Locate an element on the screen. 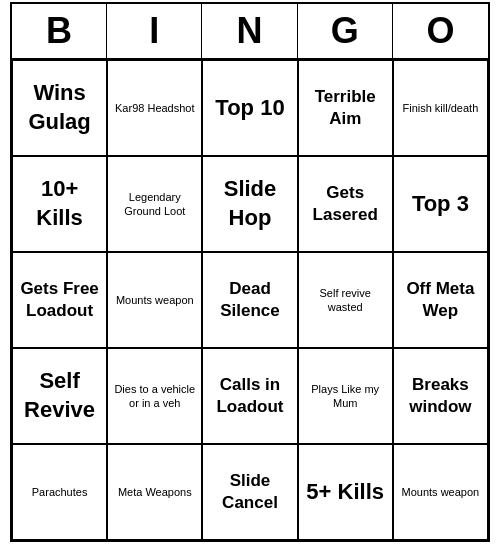  bingo-cell: Terrible Aim is located at coordinates (346, 108).